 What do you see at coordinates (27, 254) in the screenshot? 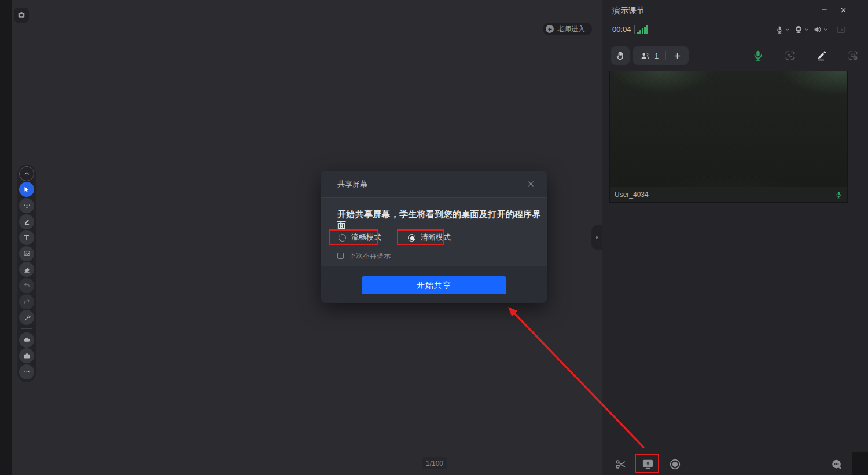
I see `image-icon` at bounding box center [27, 254].